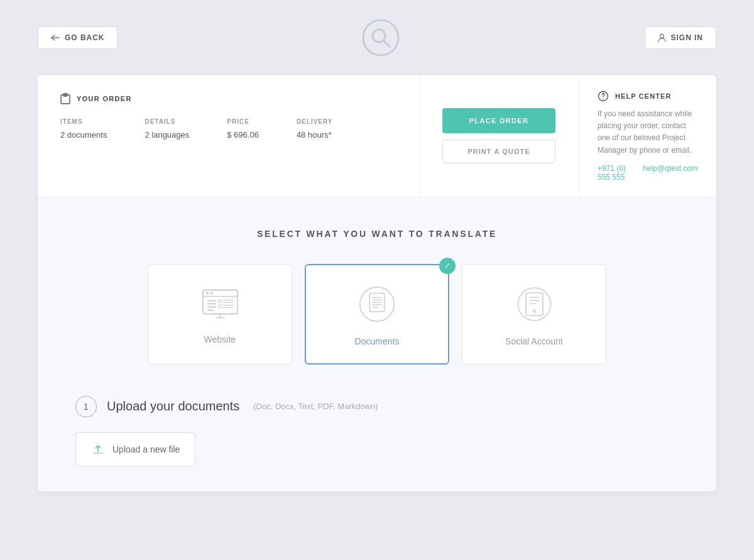 Image resolution: width=754 pixels, height=560 pixels. Describe the element at coordinates (146, 449) in the screenshot. I see `upload-btn-label: Upload a new file` at that location.